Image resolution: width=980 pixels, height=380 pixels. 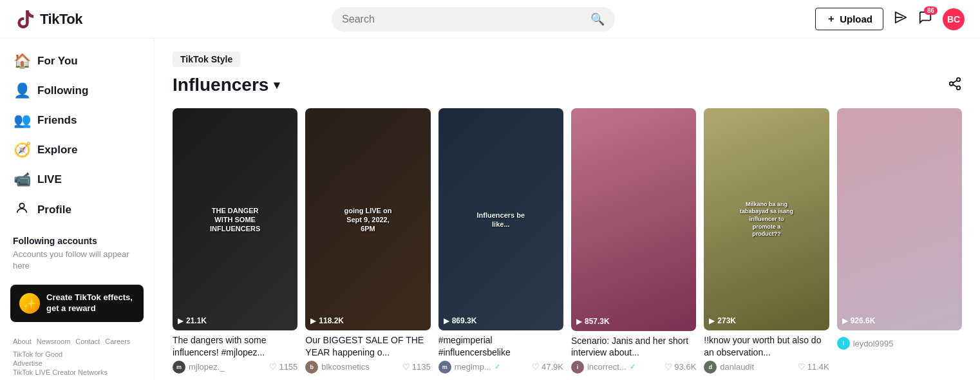 What do you see at coordinates (117, 341) in the screenshot?
I see `footer-link-careers: Careers` at bounding box center [117, 341].